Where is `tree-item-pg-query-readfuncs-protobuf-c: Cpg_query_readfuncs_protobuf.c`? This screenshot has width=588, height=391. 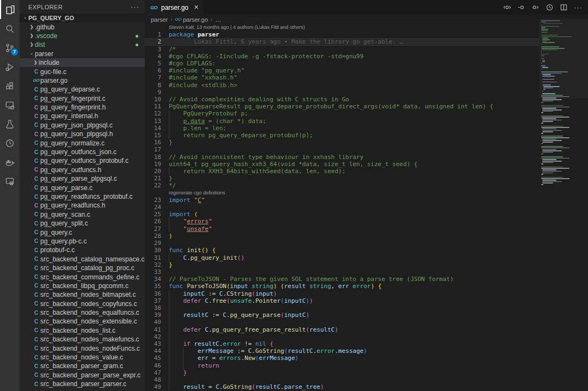 tree-item-pg-query-readfuncs-protobuf-c: Cpg_query_readfuncs_protobuf.c is located at coordinates (82, 197).